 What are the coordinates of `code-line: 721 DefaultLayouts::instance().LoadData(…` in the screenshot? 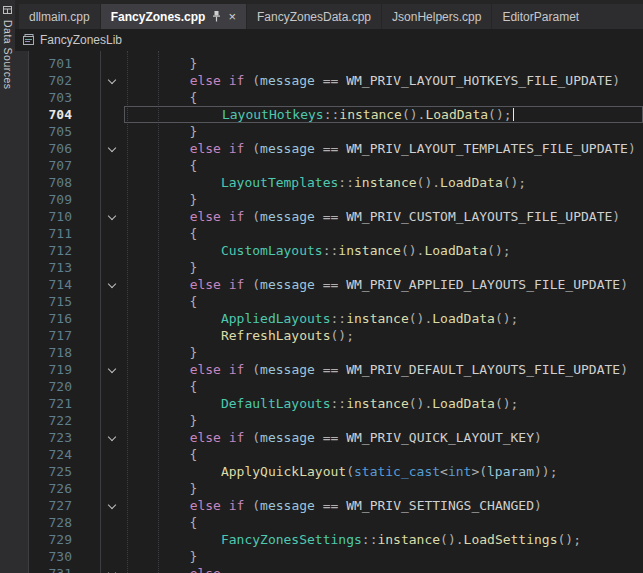 It's located at (329, 404).